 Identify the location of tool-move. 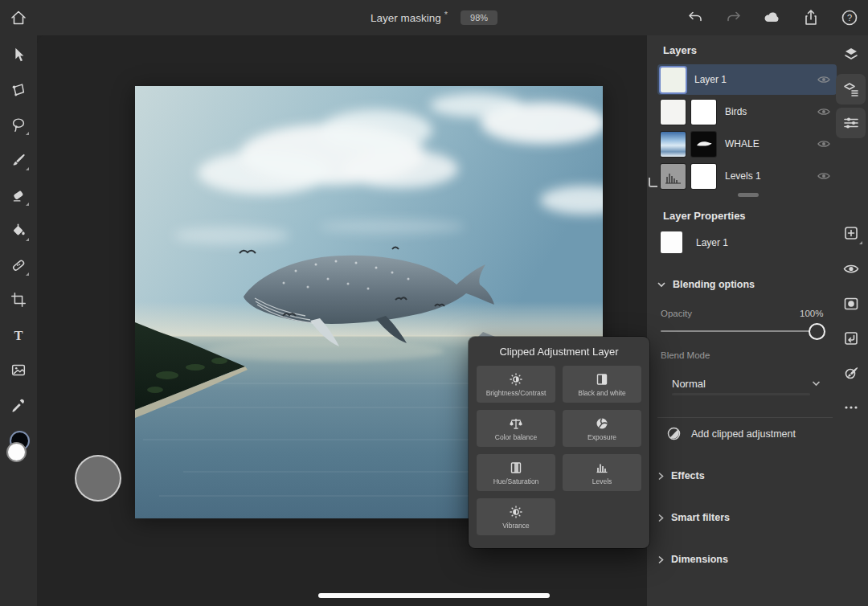
(18, 55).